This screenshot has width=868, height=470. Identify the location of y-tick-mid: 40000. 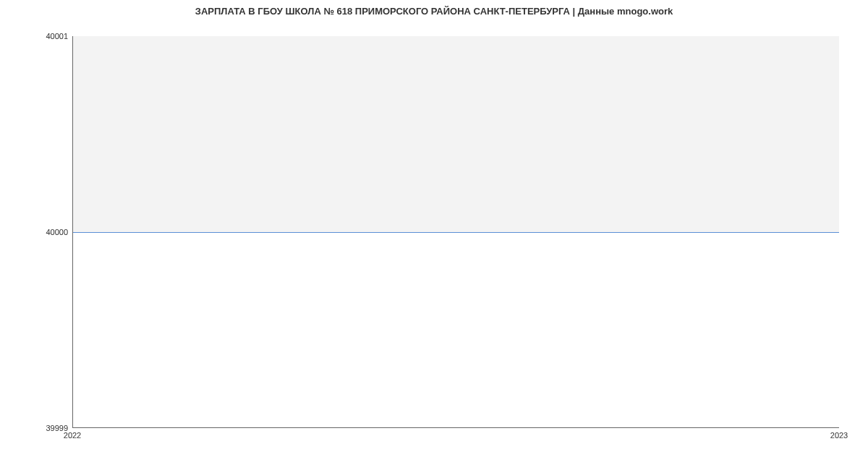
(56, 232).